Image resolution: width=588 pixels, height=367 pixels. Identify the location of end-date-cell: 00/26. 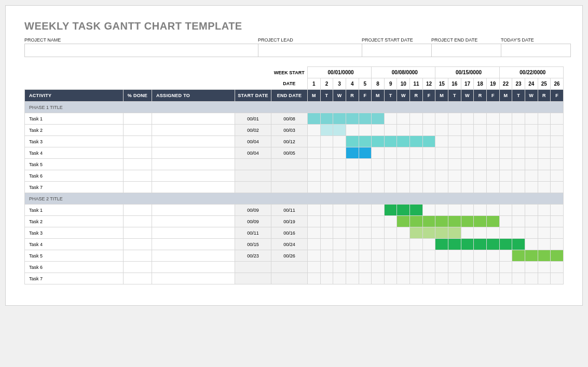
(290, 256).